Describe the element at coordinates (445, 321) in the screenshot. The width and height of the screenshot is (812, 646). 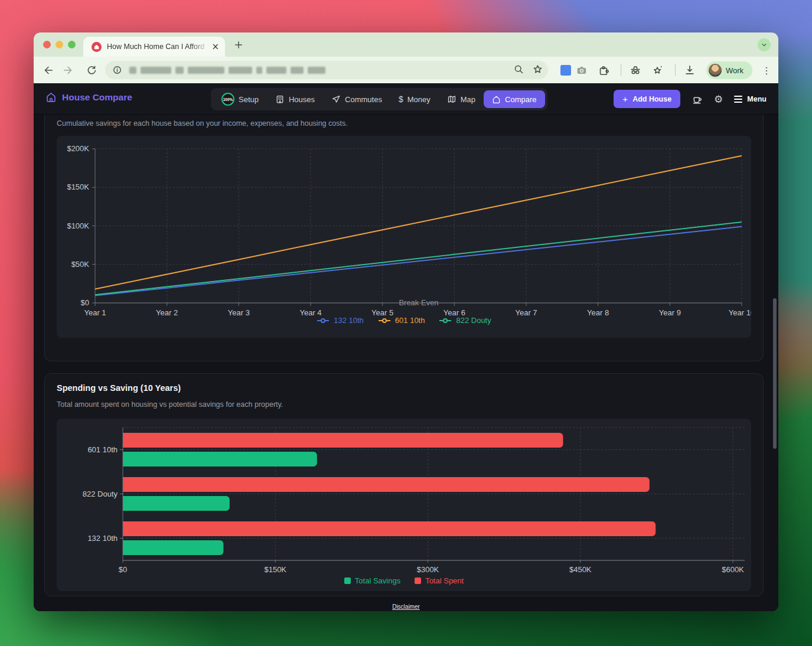
I see `line-marker-icon` at that location.